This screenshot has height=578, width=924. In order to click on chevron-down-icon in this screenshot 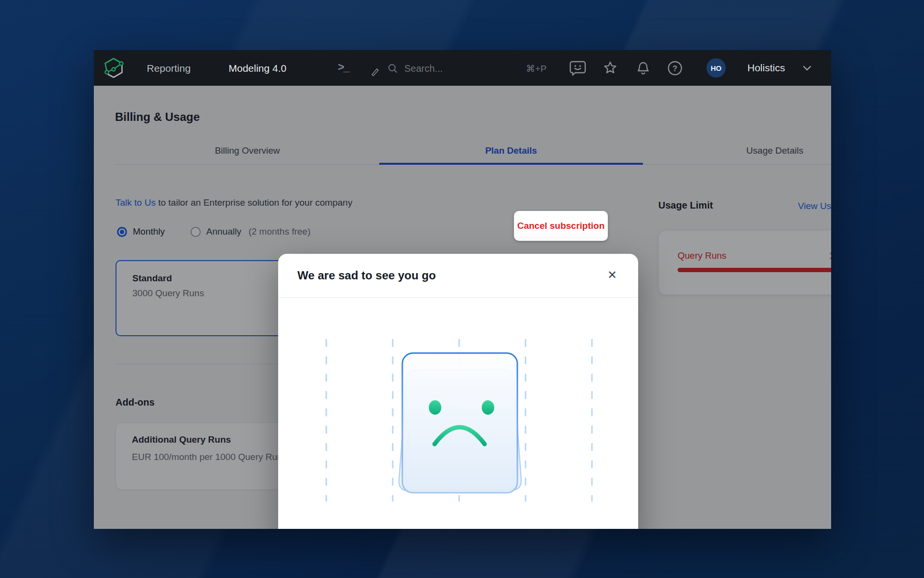, I will do `click(807, 68)`.